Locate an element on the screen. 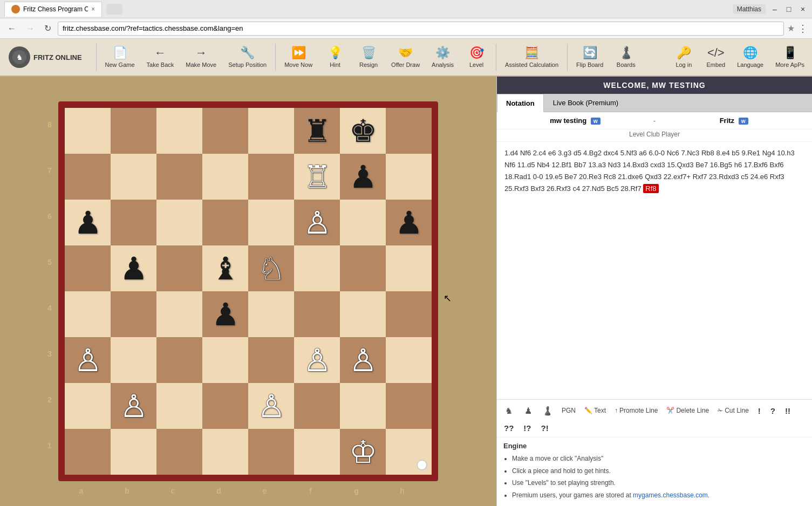  piece-black-pawn-h6: ♟ is located at coordinates (409, 223).